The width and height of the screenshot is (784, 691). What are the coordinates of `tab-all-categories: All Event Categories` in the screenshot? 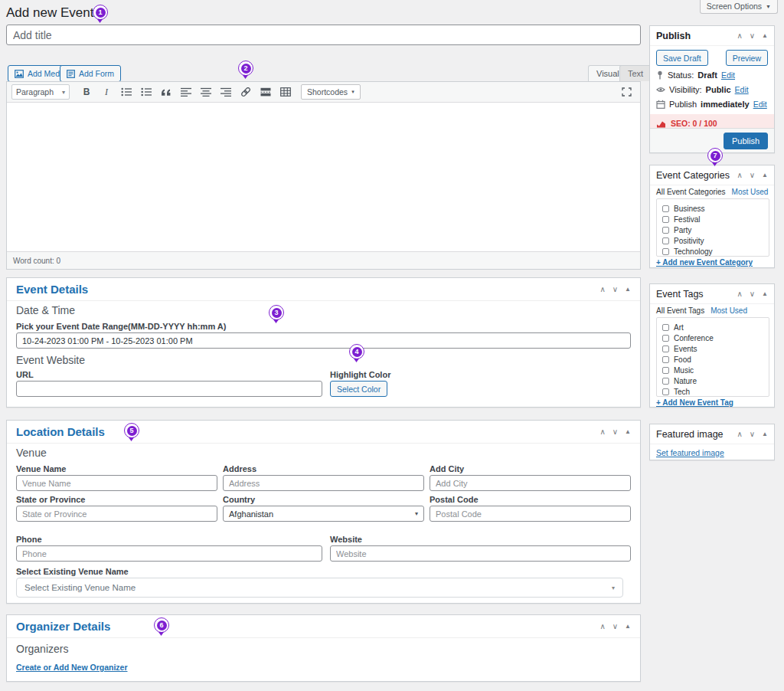 It's located at (691, 192).